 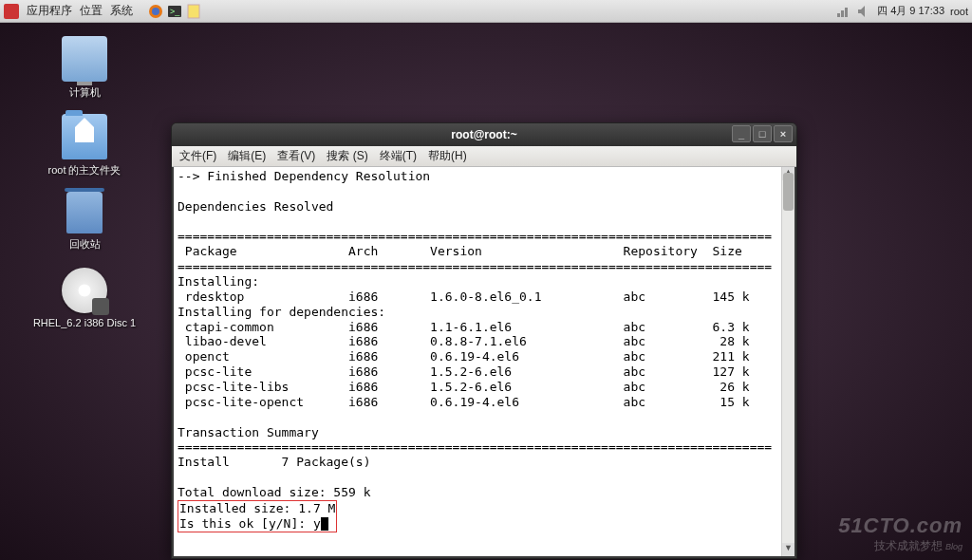 I want to click on top-taskbar: 应用程序 位置 系统 >_ 四 4月 9 17:33 root, so click(x=486, y=11).